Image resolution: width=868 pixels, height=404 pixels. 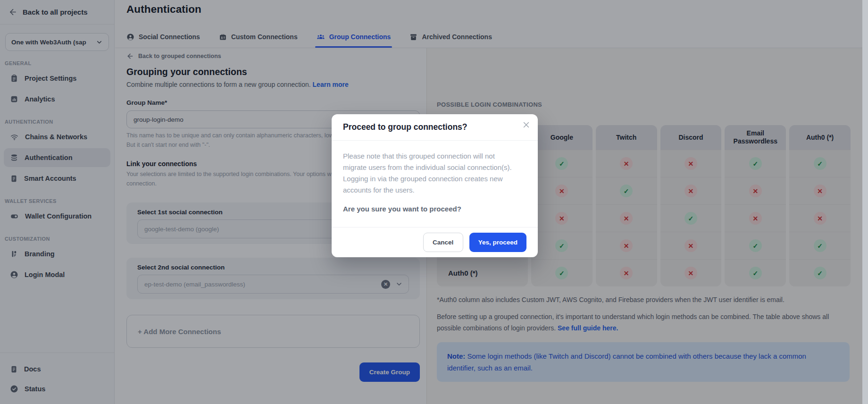 What do you see at coordinates (428, 173) in the screenshot?
I see `modal-message: Please note that this grouped connection…` at bounding box center [428, 173].